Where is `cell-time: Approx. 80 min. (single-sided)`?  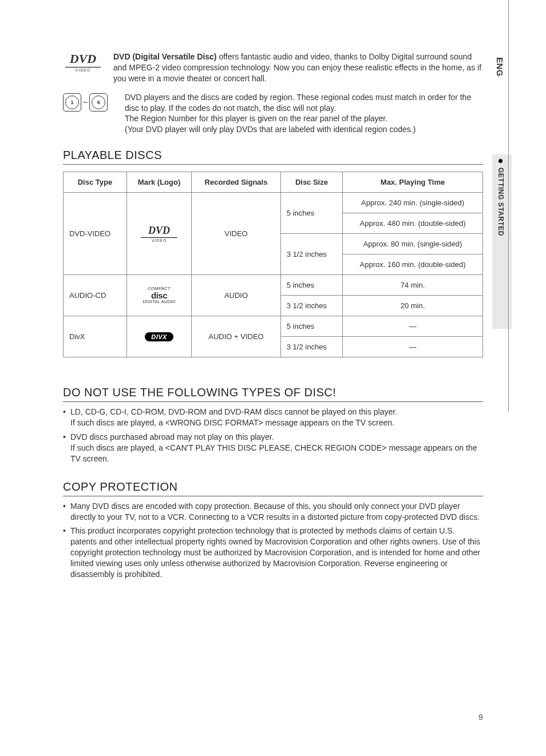 cell-time: Approx. 80 min. (single-sided) is located at coordinates (413, 244).